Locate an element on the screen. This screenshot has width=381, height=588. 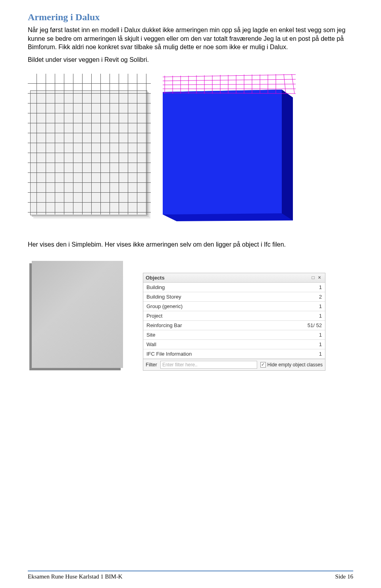
paragraph-caption-2: Her vises den i Simplebim. Her vises ikk… is located at coordinates (190, 245).